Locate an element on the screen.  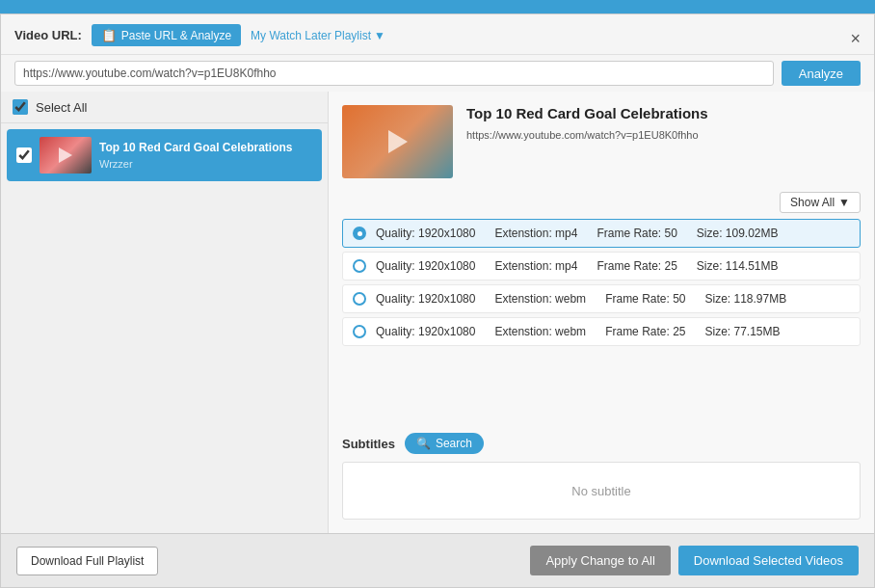
size-value: Size: 109.02MB is located at coordinates (738, 233).